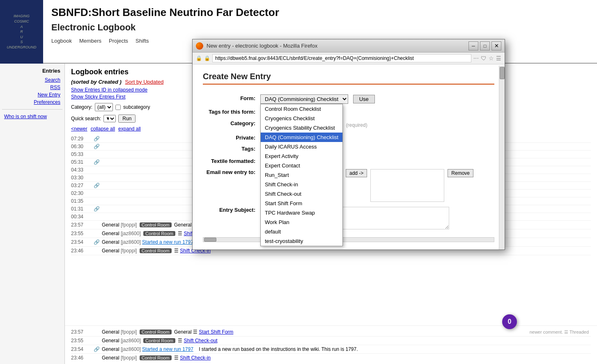 The image size is (597, 364). Describe the element at coordinates (301, 231) in the screenshot. I see `dropdown-item-default: default` at that location.